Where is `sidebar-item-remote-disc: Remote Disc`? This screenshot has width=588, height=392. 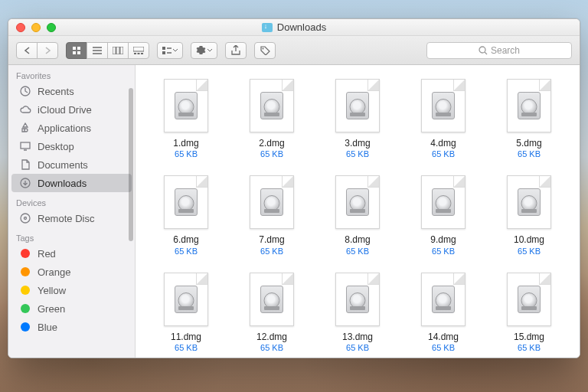
sidebar-item-remote-disc: Remote Disc is located at coordinates (72, 218).